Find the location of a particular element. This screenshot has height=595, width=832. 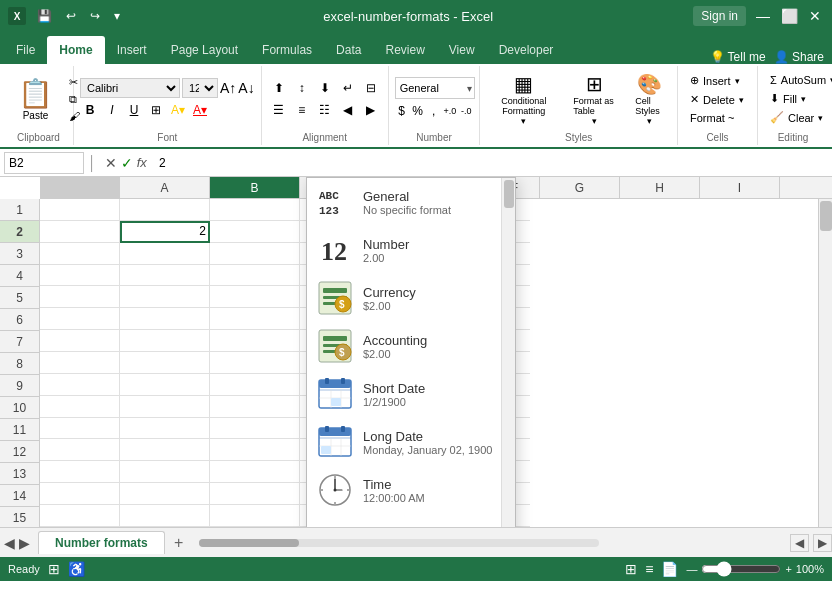

font-size-select: 12 is located at coordinates (200, 88).